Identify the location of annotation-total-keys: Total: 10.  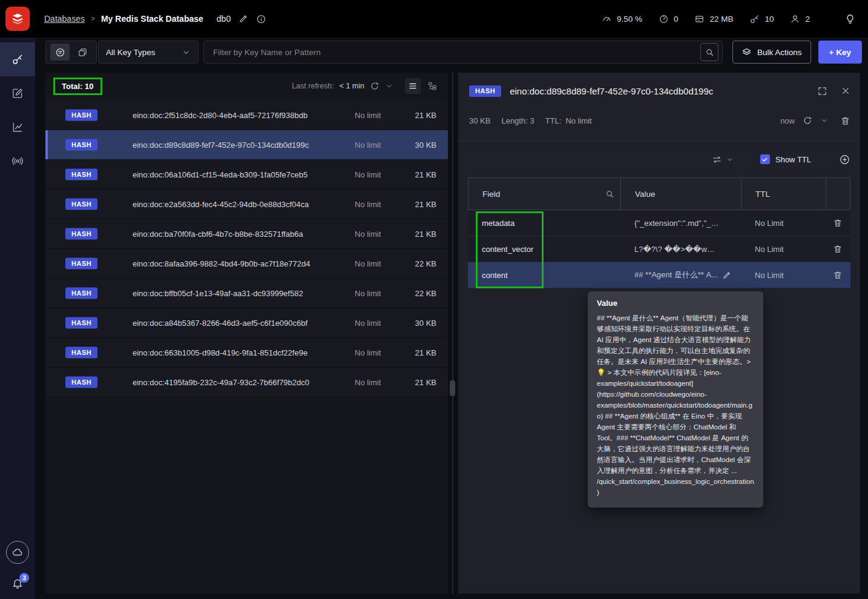
(77, 86).